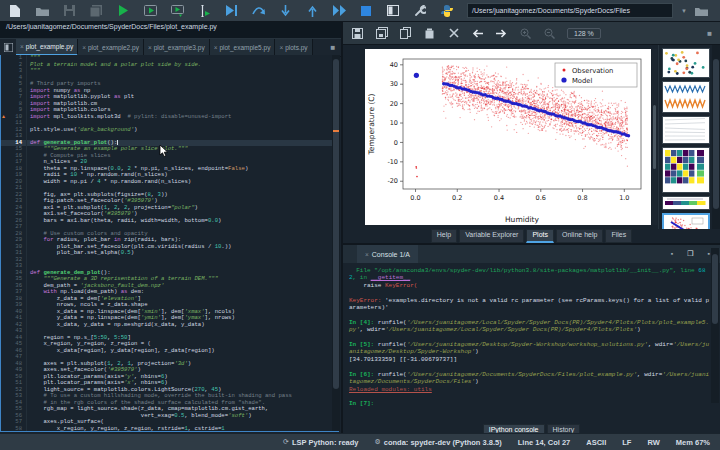  I want to click on editor-tab-plot_example3.py: ×plot_example3.py, so click(177, 48).